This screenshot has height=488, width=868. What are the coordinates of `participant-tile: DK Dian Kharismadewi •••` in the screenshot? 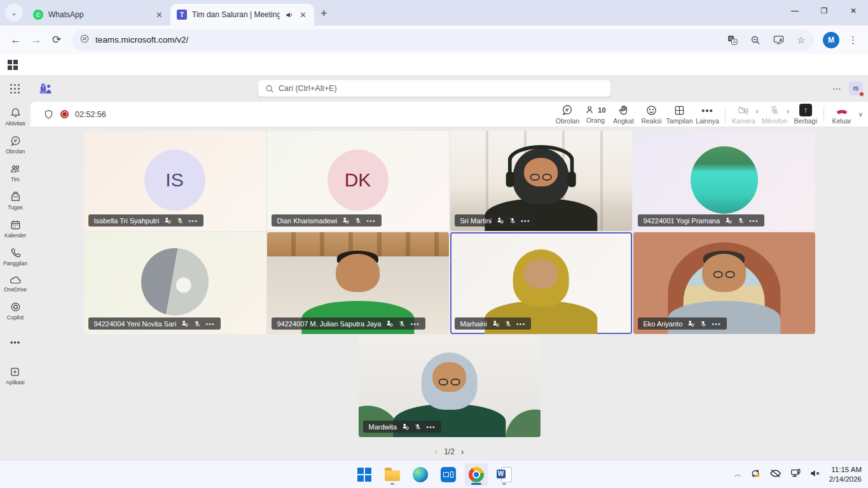 It's located at (358, 181).